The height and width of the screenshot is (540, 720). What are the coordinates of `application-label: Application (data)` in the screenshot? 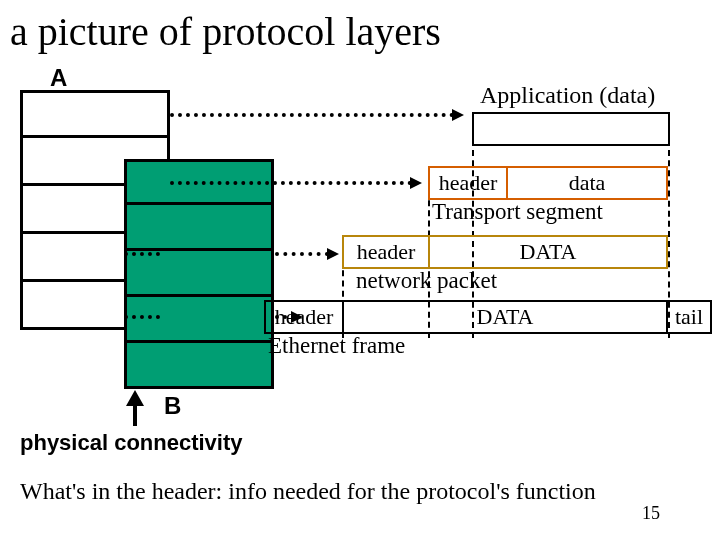 It's located at (568, 96).